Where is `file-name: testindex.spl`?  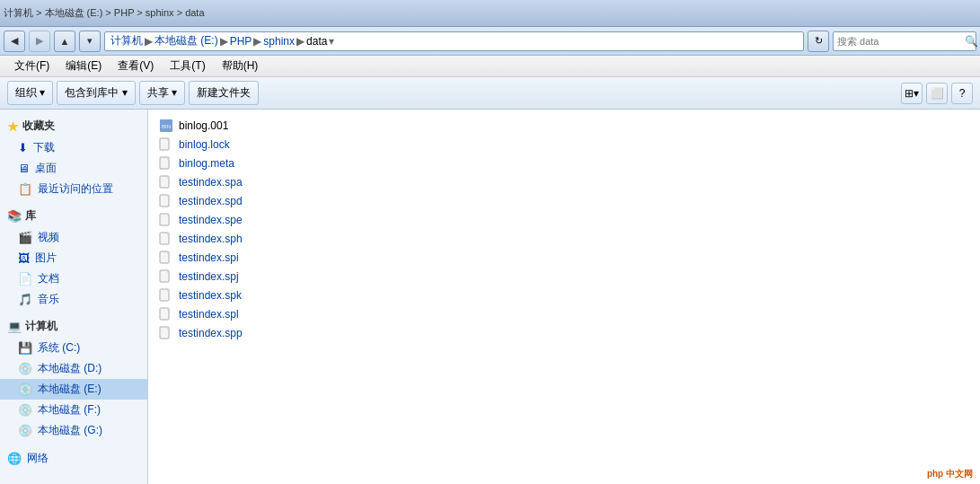
file-name: testindex.spl is located at coordinates (208, 314).